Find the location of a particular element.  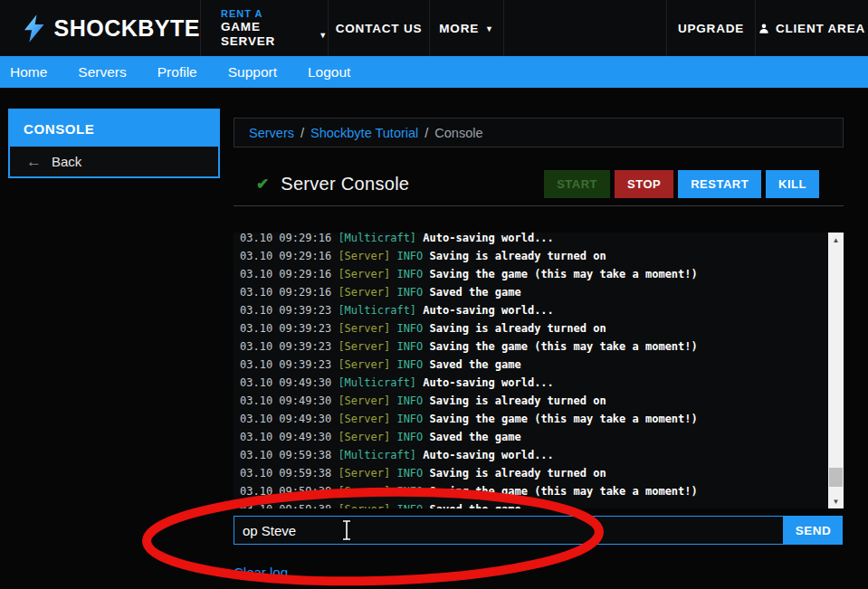

console-log-line: 03.10 09:29:16 [Server] INFO Saving the … is located at coordinates (532, 274).